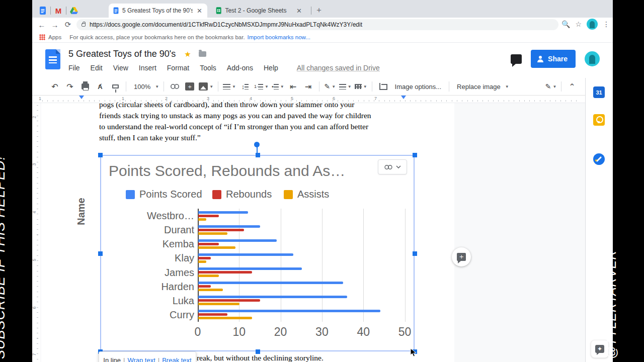 This screenshot has height=362, width=644. Describe the element at coordinates (566, 24) in the screenshot. I see `zoom-page-icon: 🔍` at that location.